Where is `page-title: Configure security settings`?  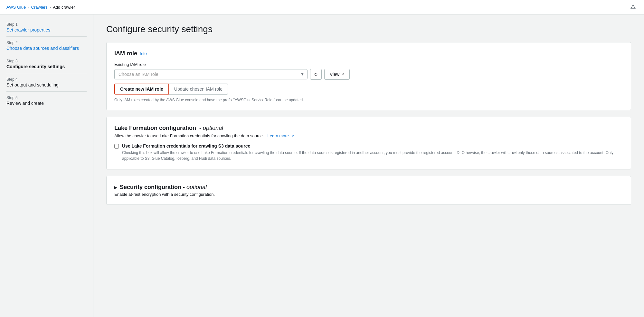 page-title: Configure security settings is located at coordinates (369, 29).